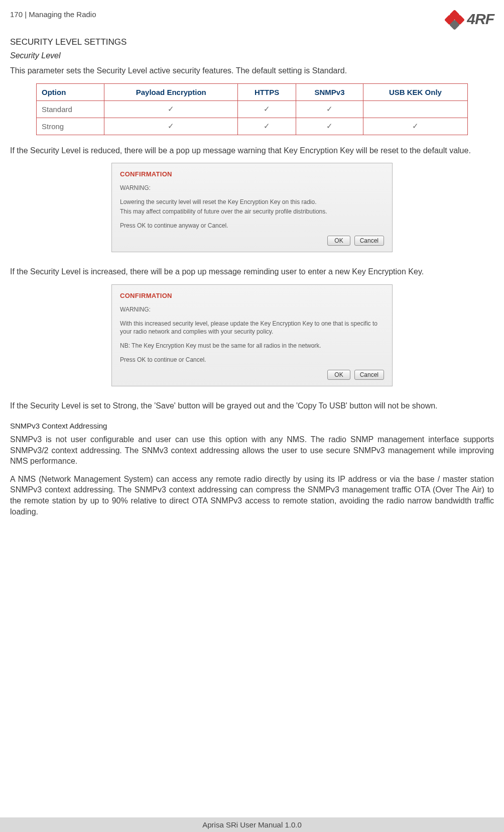 Image resolution: width=504 pixels, height=832 pixels. Describe the element at coordinates (252, 825) in the screenshot. I see `page-footer: Aprisa SRi User Manual 1.0.0` at that location.